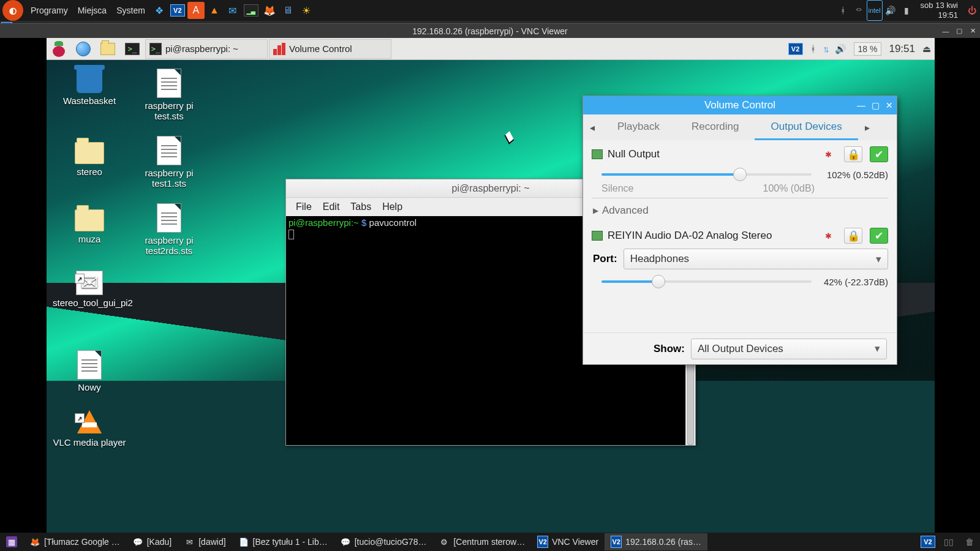 The width and height of the screenshot is (980, 551). Describe the element at coordinates (233, 10) in the screenshot. I see `mail-launcher-icon: ✉` at that location.